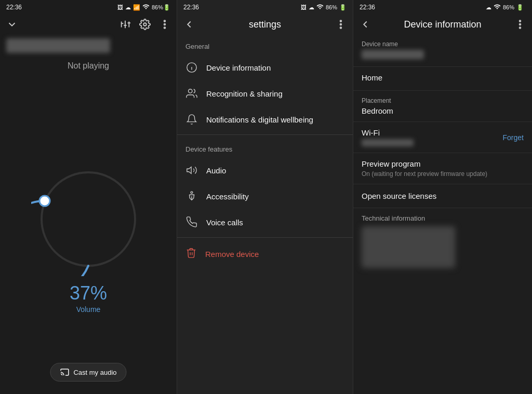  I want to click on back-icon-right, so click(365, 24).